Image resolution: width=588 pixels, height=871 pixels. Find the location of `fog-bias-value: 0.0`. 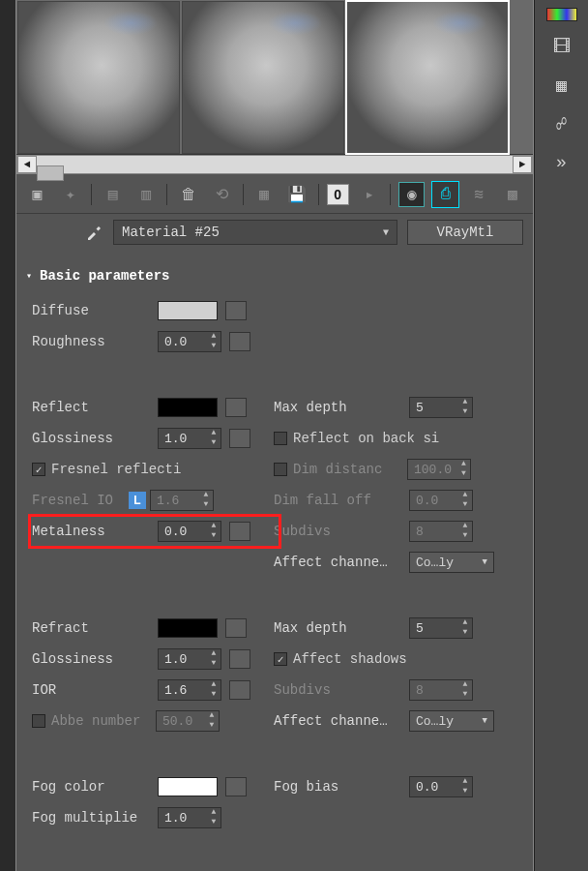

fog-bias-value: 0.0 is located at coordinates (434, 788).